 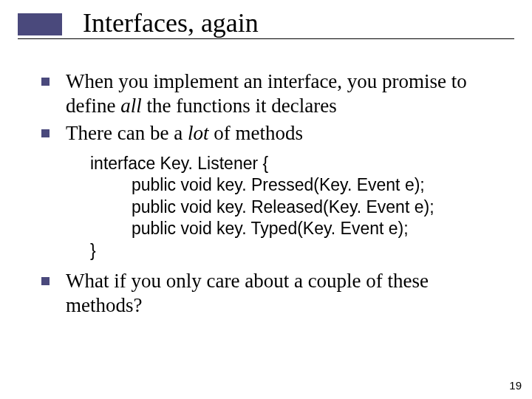 I want to click on bullet-text: There can be a lot of methods, so click(x=185, y=133).